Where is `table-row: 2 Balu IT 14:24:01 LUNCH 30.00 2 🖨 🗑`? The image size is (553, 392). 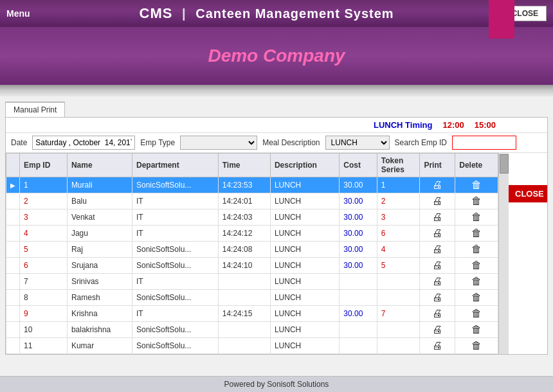
table-row: 2 Balu IT 14:24:01 LUNCH 30.00 2 🖨 🗑 is located at coordinates (252, 202).